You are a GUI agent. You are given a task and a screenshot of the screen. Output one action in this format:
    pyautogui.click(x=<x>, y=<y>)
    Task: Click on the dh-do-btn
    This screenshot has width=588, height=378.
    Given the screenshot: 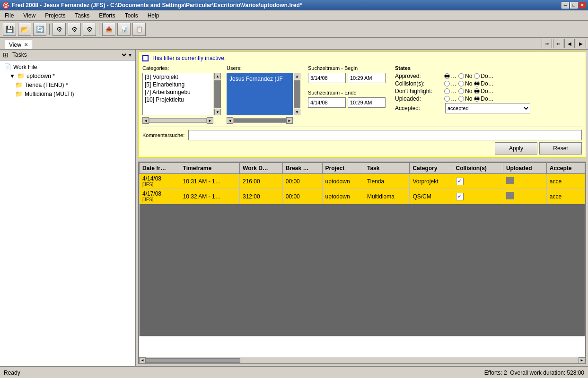 What is the action you would take?
    pyautogui.click(x=477, y=91)
    